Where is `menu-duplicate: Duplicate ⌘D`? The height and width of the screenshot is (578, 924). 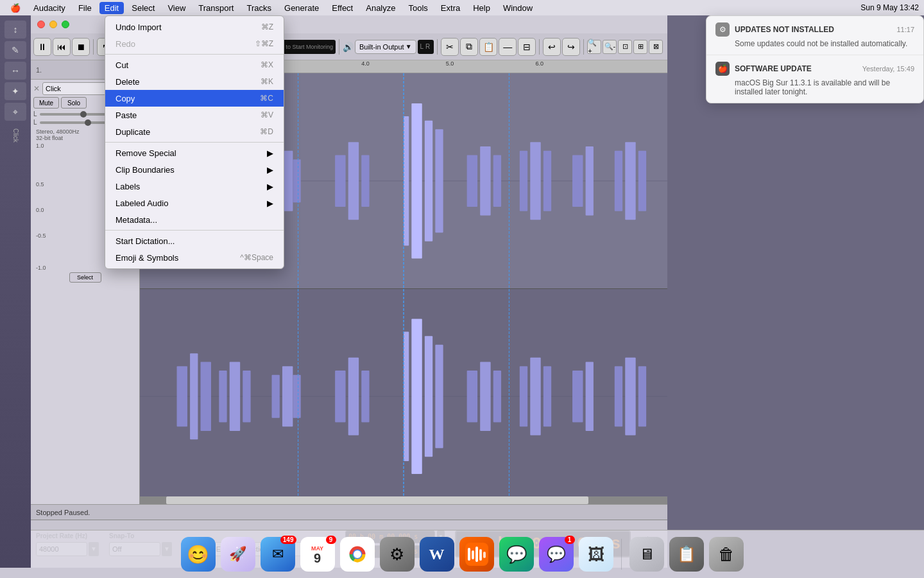 menu-duplicate: Duplicate ⌘D is located at coordinates (194, 132).